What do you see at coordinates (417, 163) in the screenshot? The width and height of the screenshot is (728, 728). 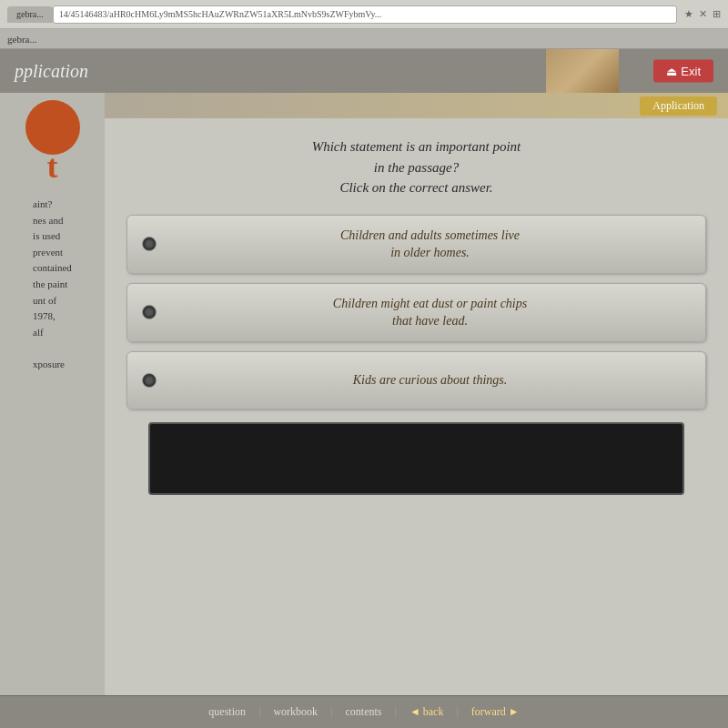 I see `question-area: Which statement is an important point in…` at bounding box center [417, 163].